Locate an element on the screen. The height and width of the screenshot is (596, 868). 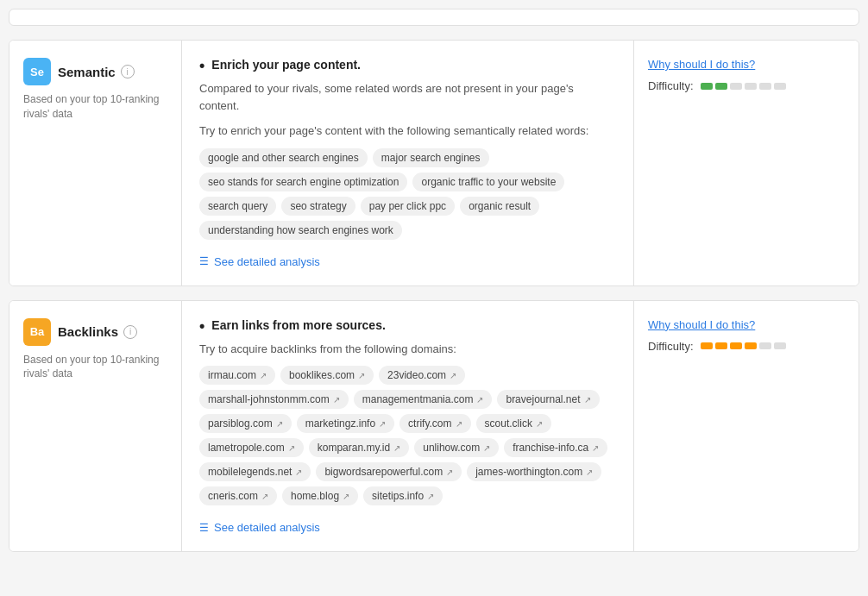
link-marketingz: marketingz.info ↗ is located at coordinates (345, 423).